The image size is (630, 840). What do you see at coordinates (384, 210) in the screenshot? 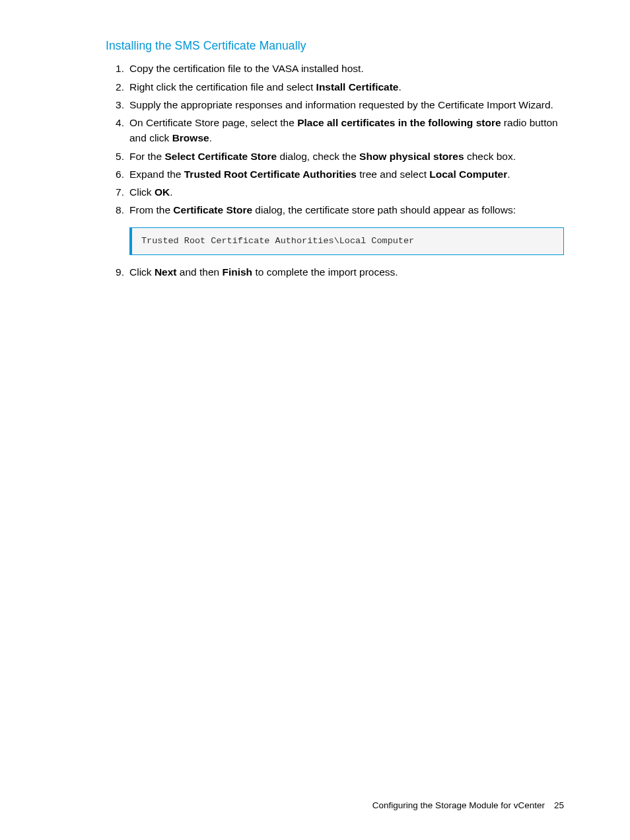
I see `step-text: dialog, the certificate store path shoul…` at bounding box center [384, 210].